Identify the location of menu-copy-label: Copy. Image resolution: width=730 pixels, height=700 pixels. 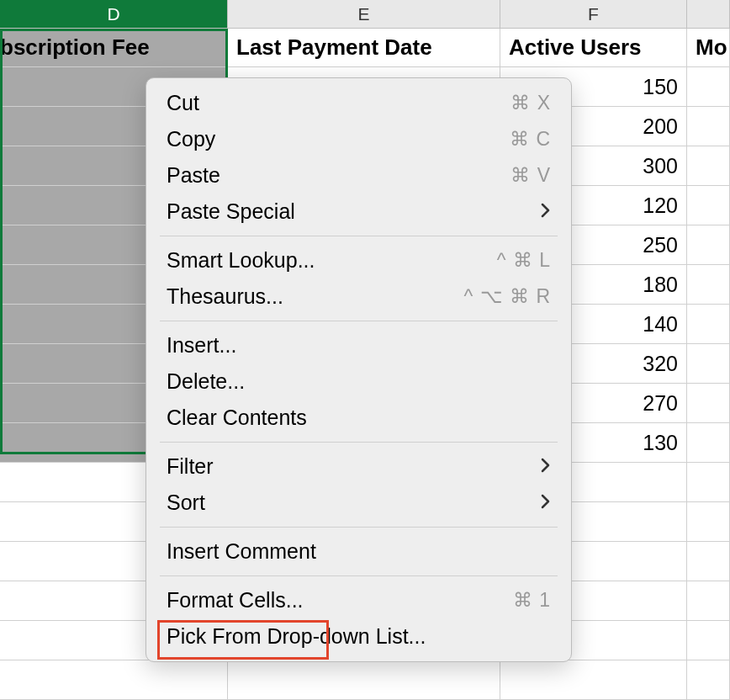
(191, 140).